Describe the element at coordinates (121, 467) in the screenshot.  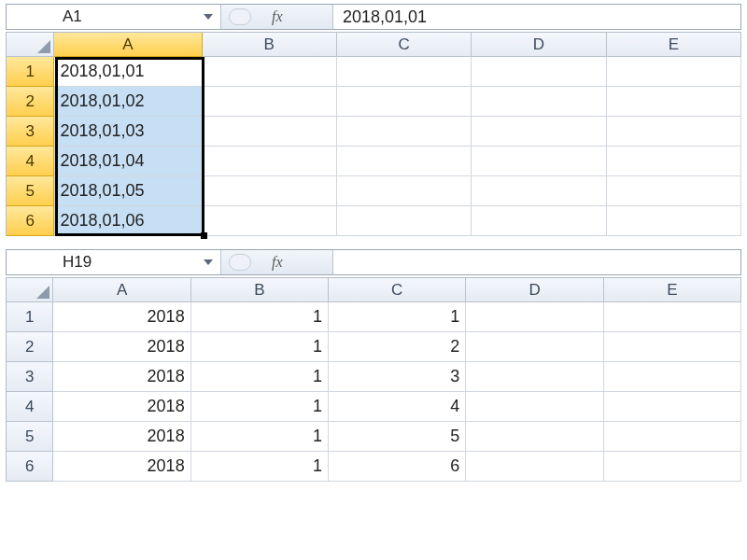
I see `cell-A6: 2018` at that location.